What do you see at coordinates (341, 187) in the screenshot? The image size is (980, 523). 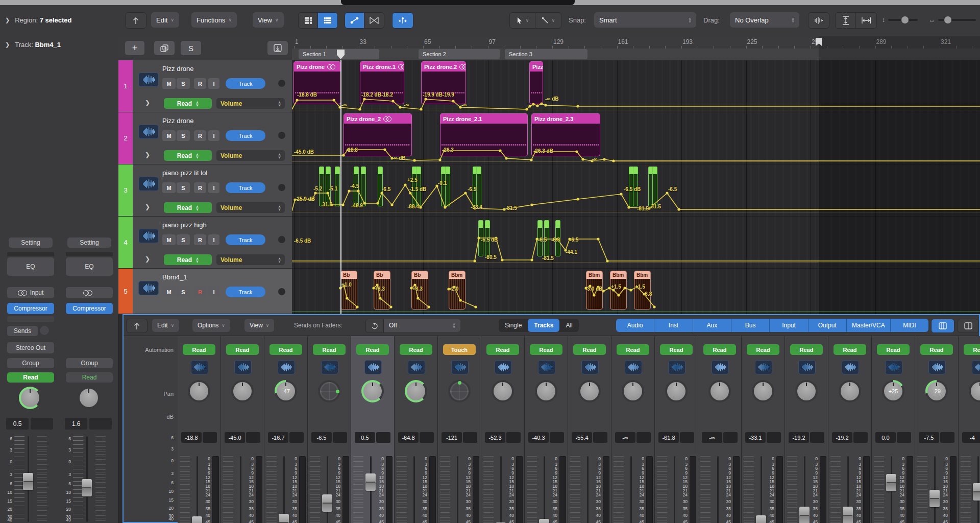 I see `playhead-line` at bounding box center [341, 187].